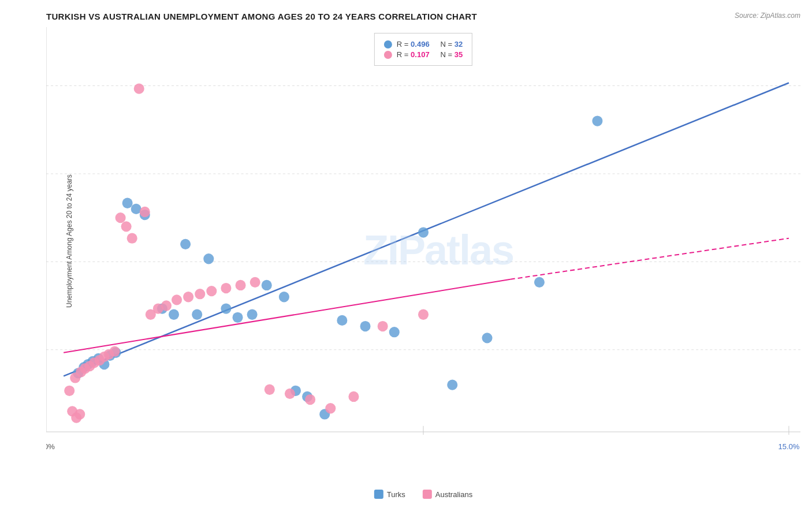 Image resolution: width=812 pixels, height=515 pixels. I want to click on pink-r-value: 0.107, so click(420, 54).